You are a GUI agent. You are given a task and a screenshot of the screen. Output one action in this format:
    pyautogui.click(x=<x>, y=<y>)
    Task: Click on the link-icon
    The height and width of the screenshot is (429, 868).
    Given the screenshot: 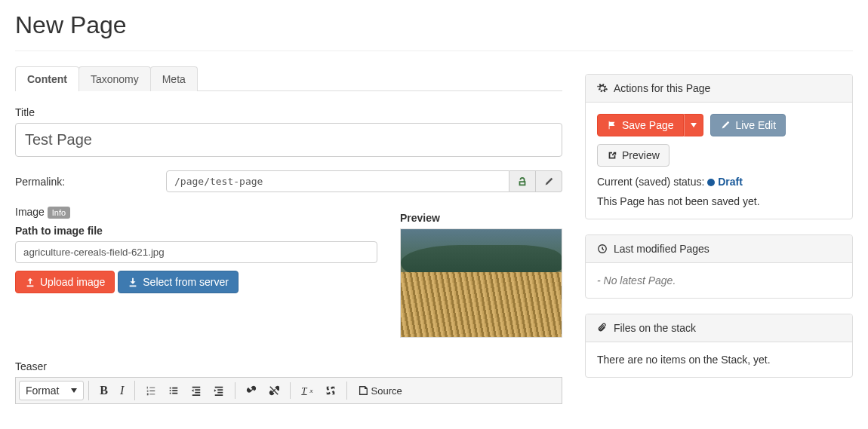 What is the action you would take?
    pyautogui.click(x=251, y=391)
    